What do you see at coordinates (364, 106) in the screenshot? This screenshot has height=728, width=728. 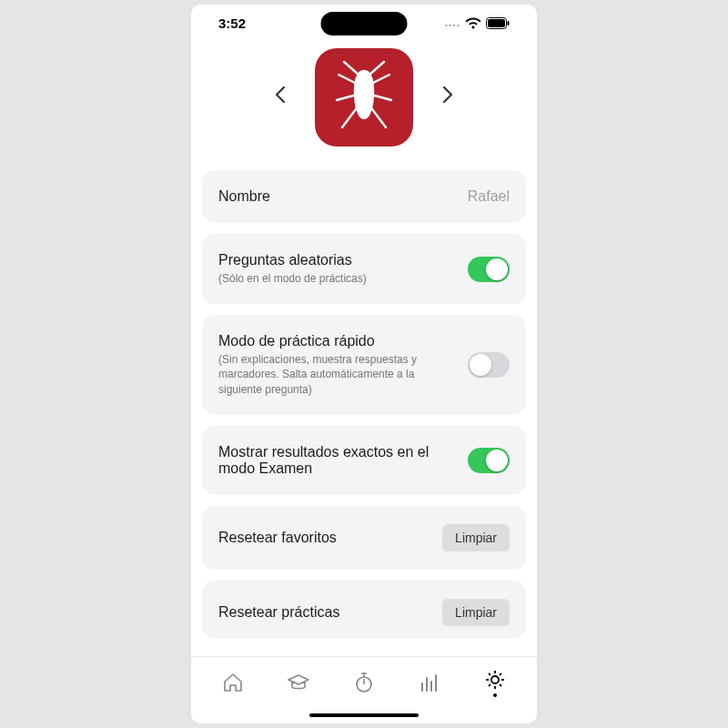 I see `avatar-selector` at bounding box center [364, 106].